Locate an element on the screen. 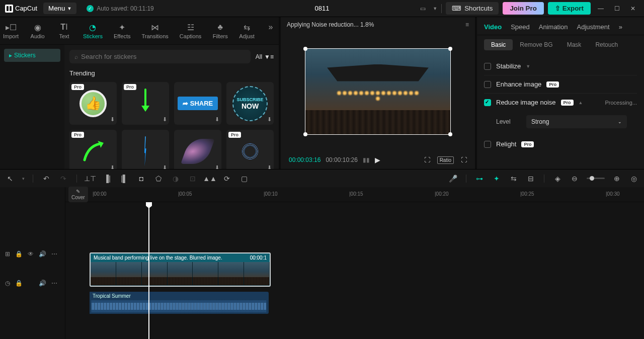  level-select: Strong⌄ is located at coordinates (577, 122).